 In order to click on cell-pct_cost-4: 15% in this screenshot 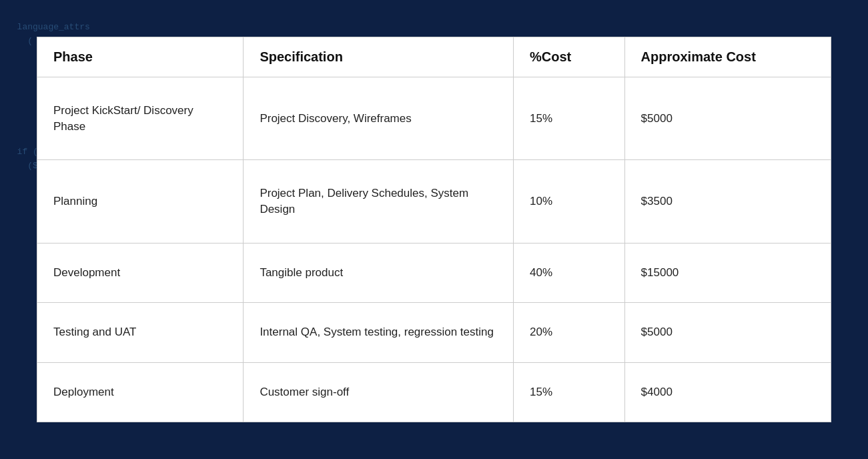, I will do `click(568, 392)`.